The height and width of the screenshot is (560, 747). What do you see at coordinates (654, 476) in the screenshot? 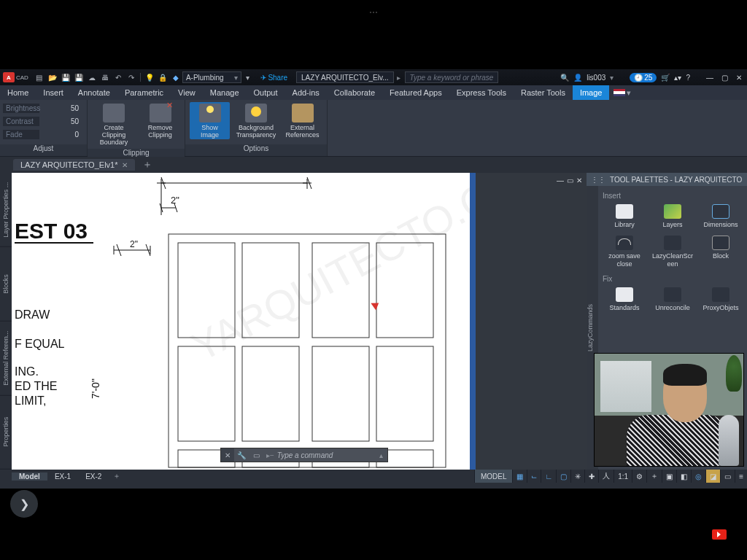
I see `plus-icon: ＋` at bounding box center [654, 476].